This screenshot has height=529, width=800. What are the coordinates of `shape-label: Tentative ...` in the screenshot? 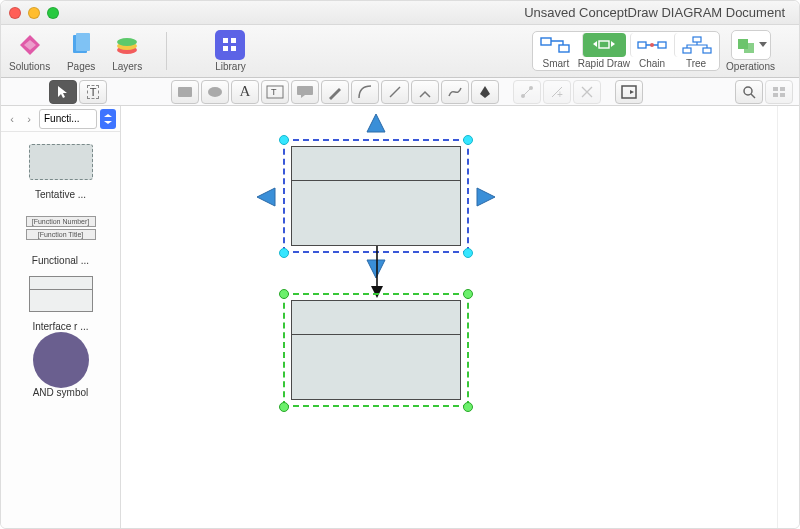 It's located at (60, 194).